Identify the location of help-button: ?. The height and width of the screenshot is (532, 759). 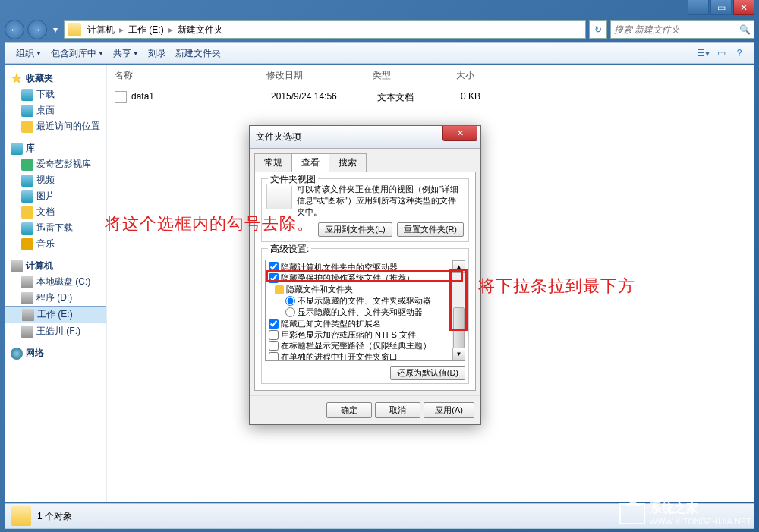
(739, 53).